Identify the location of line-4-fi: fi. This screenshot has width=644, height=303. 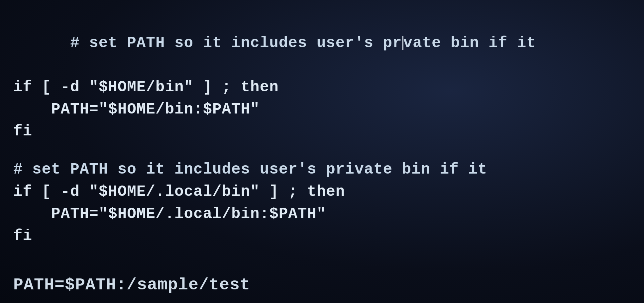
(322, 131).